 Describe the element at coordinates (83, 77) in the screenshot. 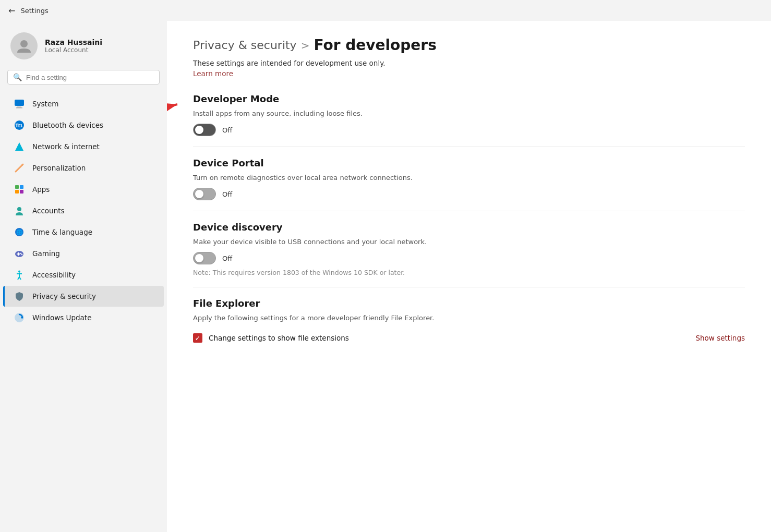

I see `search-box: 🔍` at that location.